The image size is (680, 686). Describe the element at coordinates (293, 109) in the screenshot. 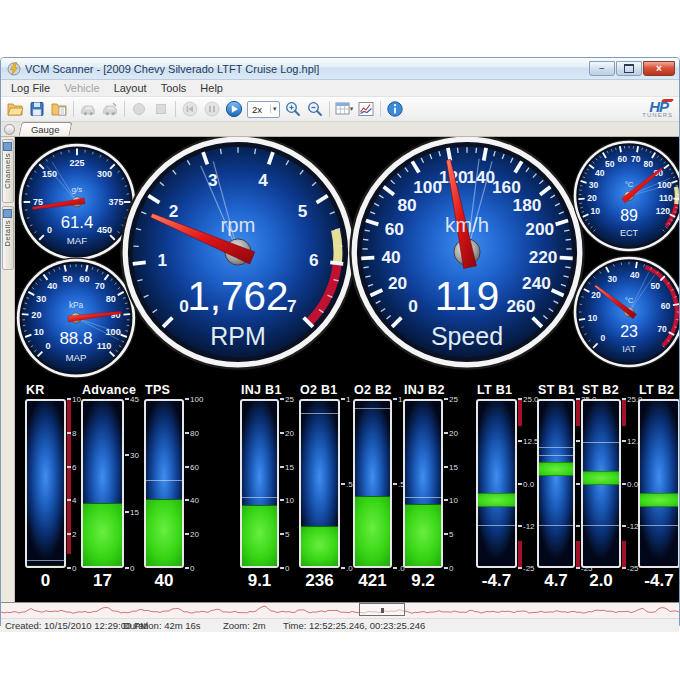

I see `zoom-in-icon` at that location.